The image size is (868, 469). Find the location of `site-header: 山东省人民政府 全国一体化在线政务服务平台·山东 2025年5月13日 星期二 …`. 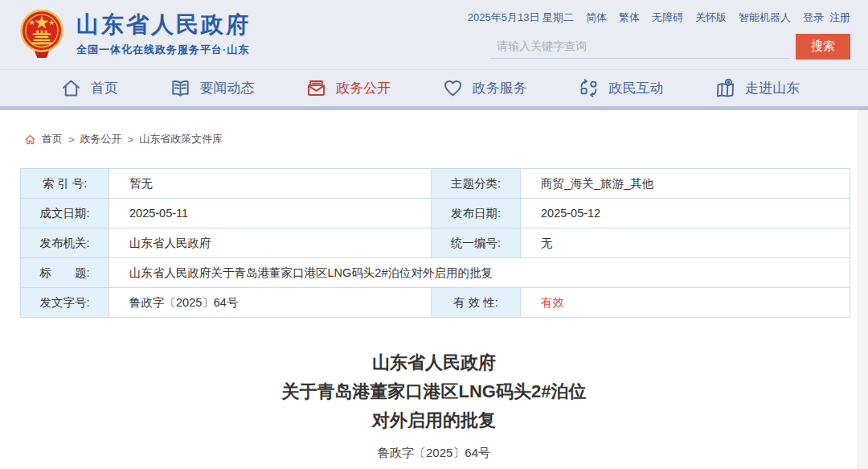

site-header: 山东省人民政府 全国一体化在线政务服务平台·山东 2025年5月13日 星期二 … is located at coordinates (434, 35).